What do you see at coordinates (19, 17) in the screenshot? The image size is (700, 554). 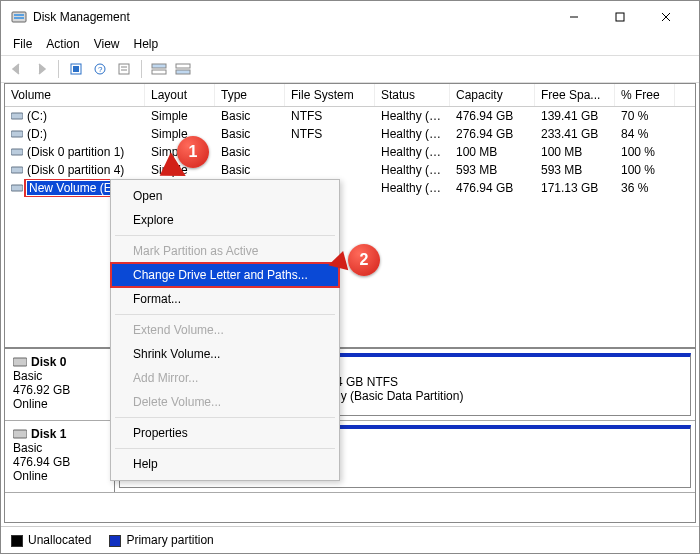 I see `app-icon` at bounding box center [19, 17].